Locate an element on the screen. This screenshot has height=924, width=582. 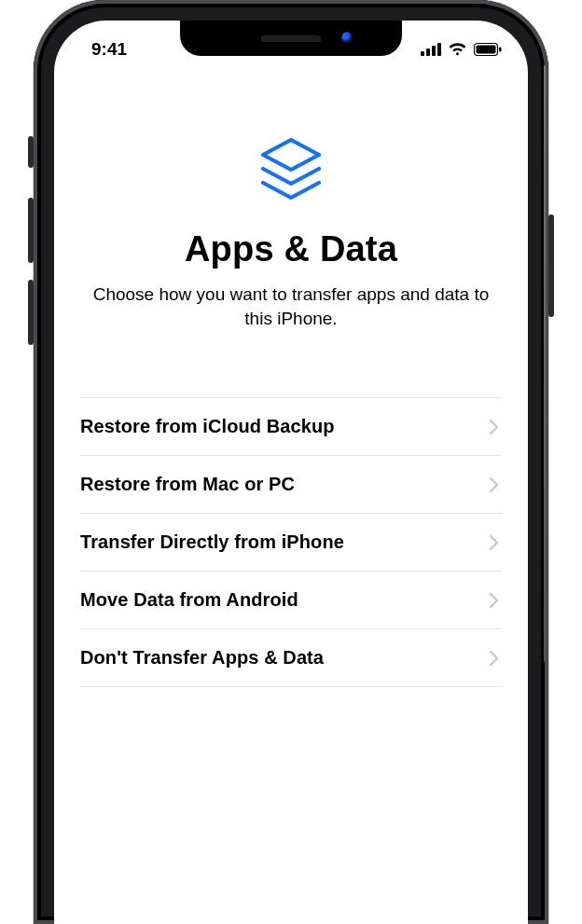
page-title: Apps & Data is located at coordinates (291, 250).